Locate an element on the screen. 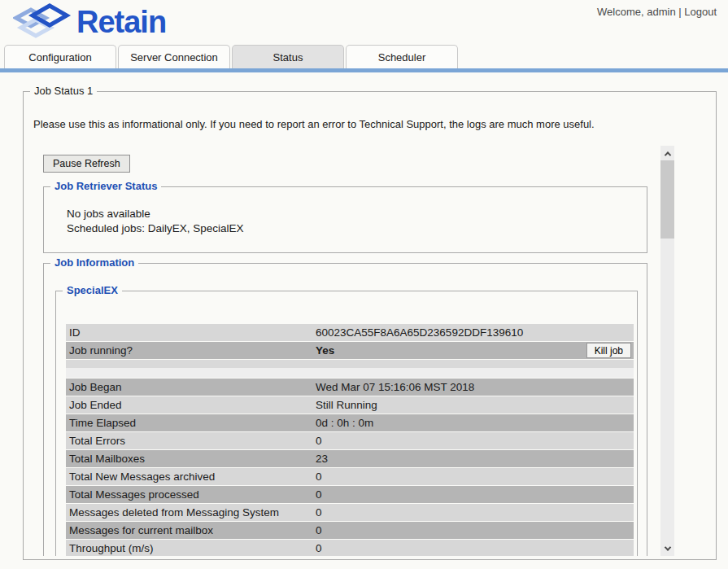 The height and width of the screenshot is (569, 728). table-row: Job running?YesKill job is located at coordinates (350, 350).